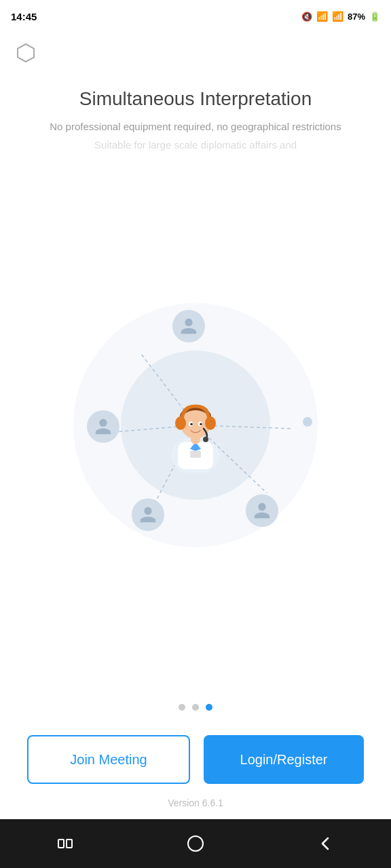  What do you see at coordinates (196, 761) in the screenshot?
I see `buttons-section: Join Meeting Login/Register` at bounding box center [196, 761].